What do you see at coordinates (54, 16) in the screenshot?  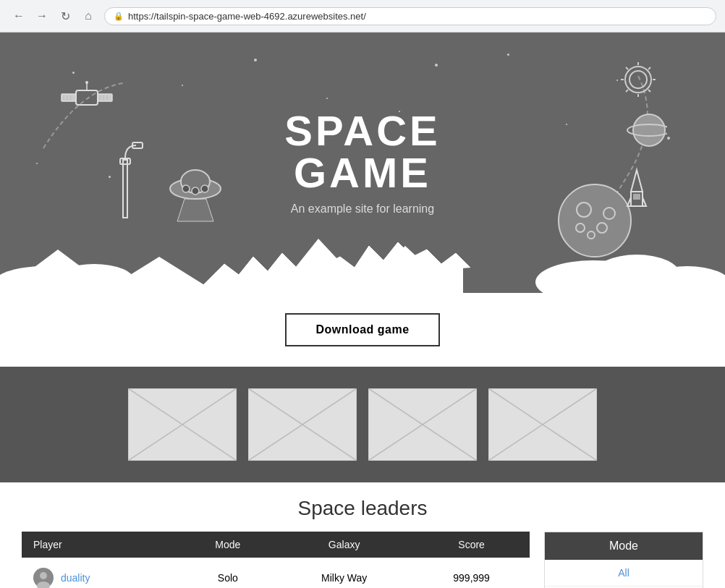 I see `nav-buttons: ← → ↻ ⌂` at bounding box center [54, 16].